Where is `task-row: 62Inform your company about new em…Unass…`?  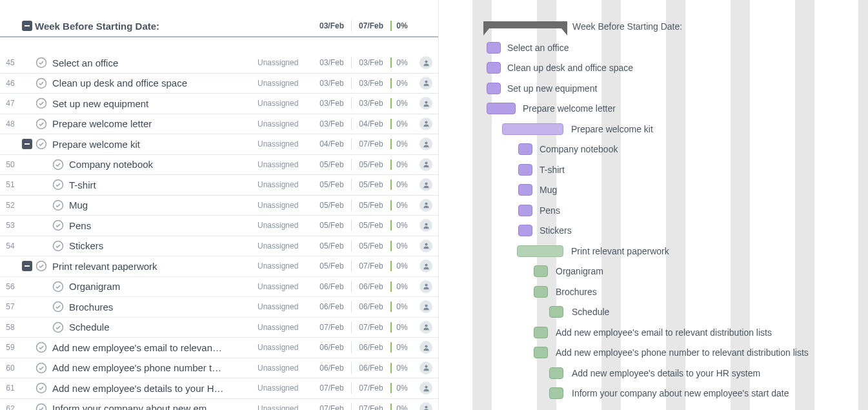
task-row: 62Inform your company about new em…Unass… is located at coordinates (219, 405).